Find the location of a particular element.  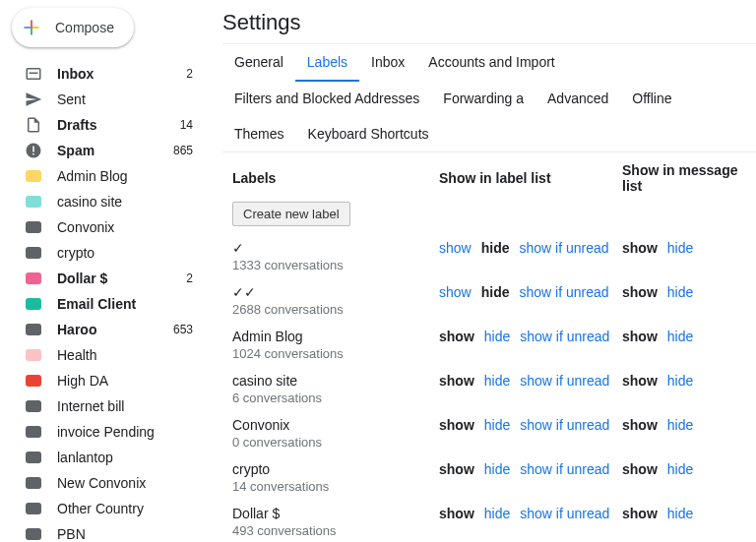

labels-header-row: Labels Show in label list Show in messag… is located at coordinates (492, 178).